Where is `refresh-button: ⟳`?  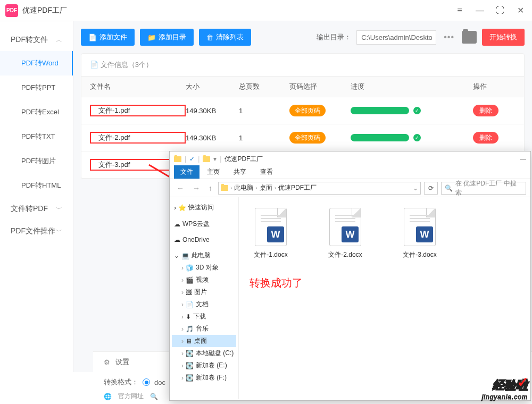 refresh-button: ⟳ is located at coordinates (431, 188).